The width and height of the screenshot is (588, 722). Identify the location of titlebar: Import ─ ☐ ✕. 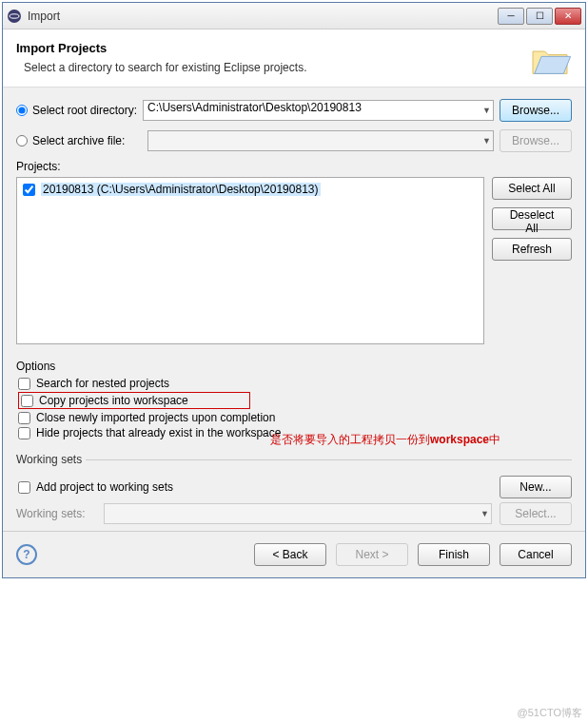
(294, 16).